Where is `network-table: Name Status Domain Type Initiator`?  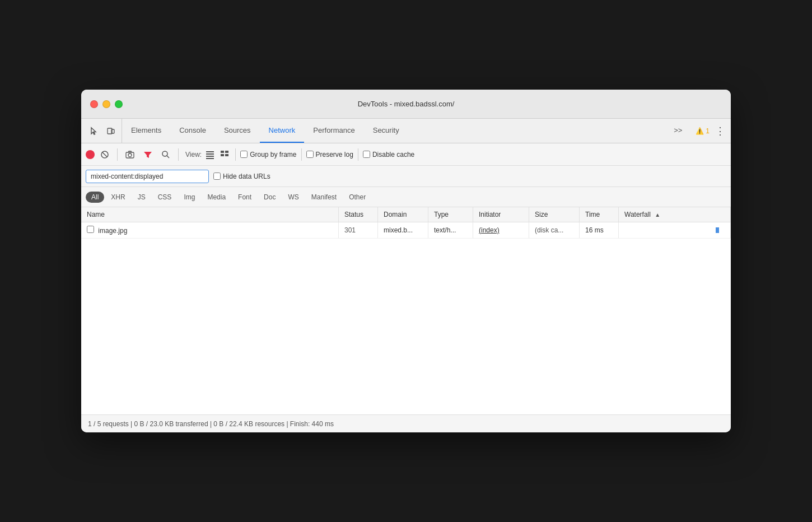
network-table: Name Status Domain Type Initiator is located at coordinates (406, 223).